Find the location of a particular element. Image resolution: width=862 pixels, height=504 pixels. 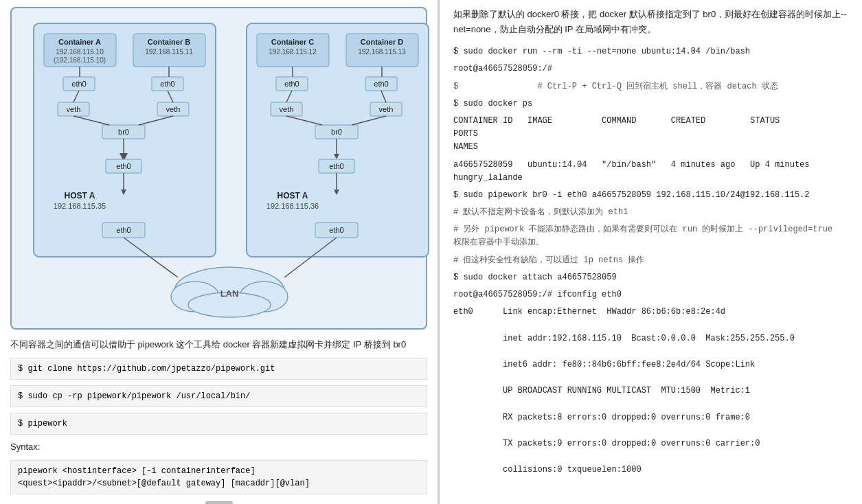

cmd7: root@a46657528059:/# ifconfig eth0 is located at coordinates (651, 295).